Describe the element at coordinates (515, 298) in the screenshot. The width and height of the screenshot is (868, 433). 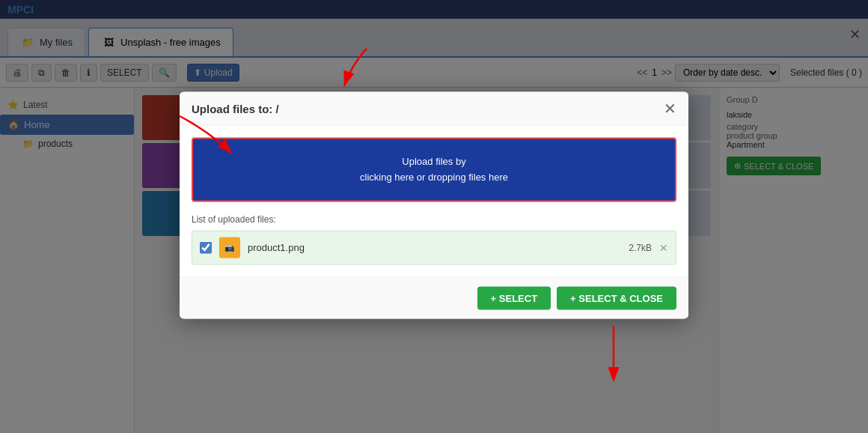
I see `select-button-modal: + SELECT` at that location.